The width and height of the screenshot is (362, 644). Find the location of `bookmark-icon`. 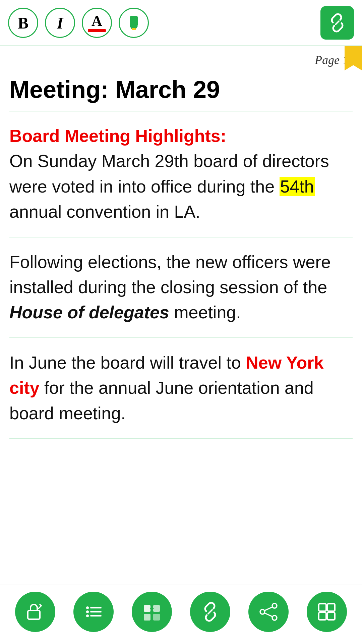

bookmark-icon is located at coordinates (353, 58).